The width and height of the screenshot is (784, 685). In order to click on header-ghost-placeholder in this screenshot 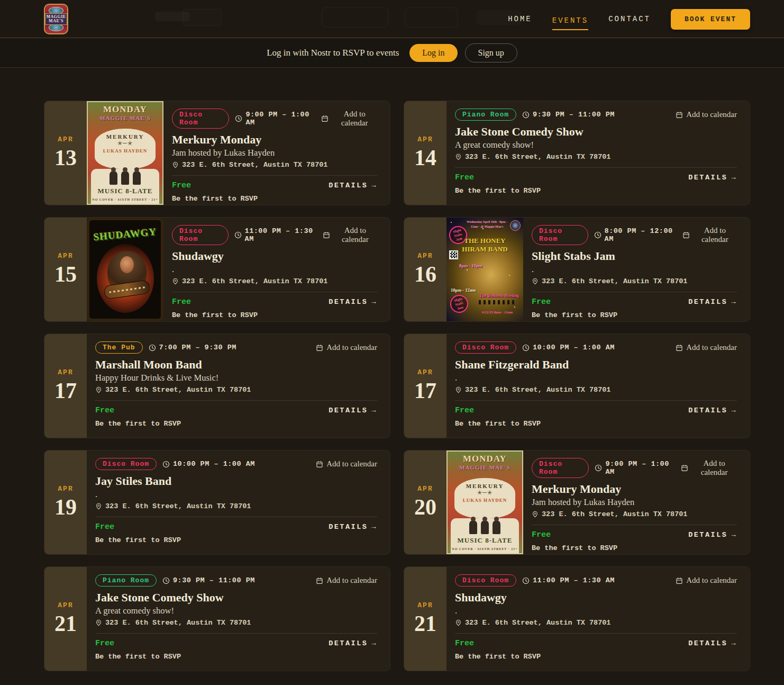, I will do `click(355, 17)`.